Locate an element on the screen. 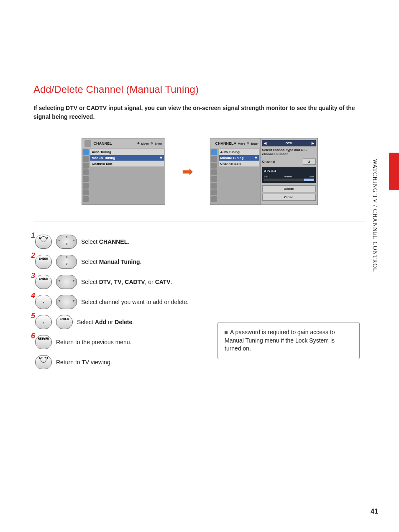 Image resolution: width=399 pixels, height=532 pixels. manual-tuning-panel: ◀ DTV ▶ Select channel type and RF-chann… is located at coordinates (289, 171).